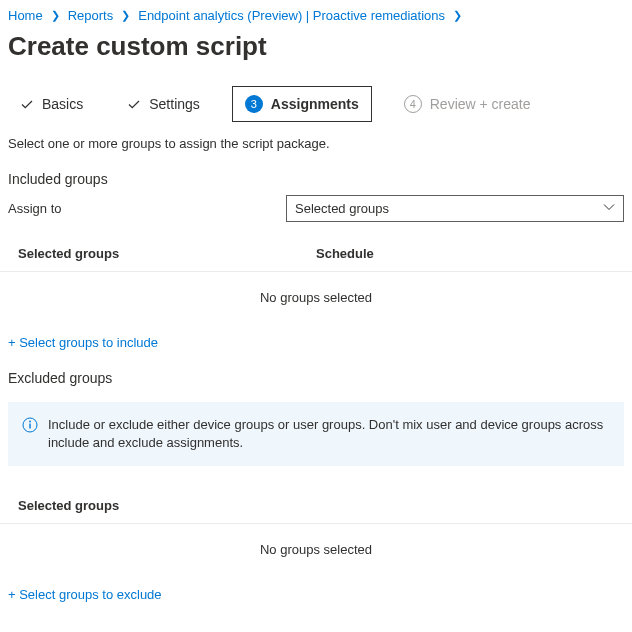 This screenshot has height=632, width=632. I want to click on select-groups-exclude-link: + Select groups to exclude, so click(316, 604).